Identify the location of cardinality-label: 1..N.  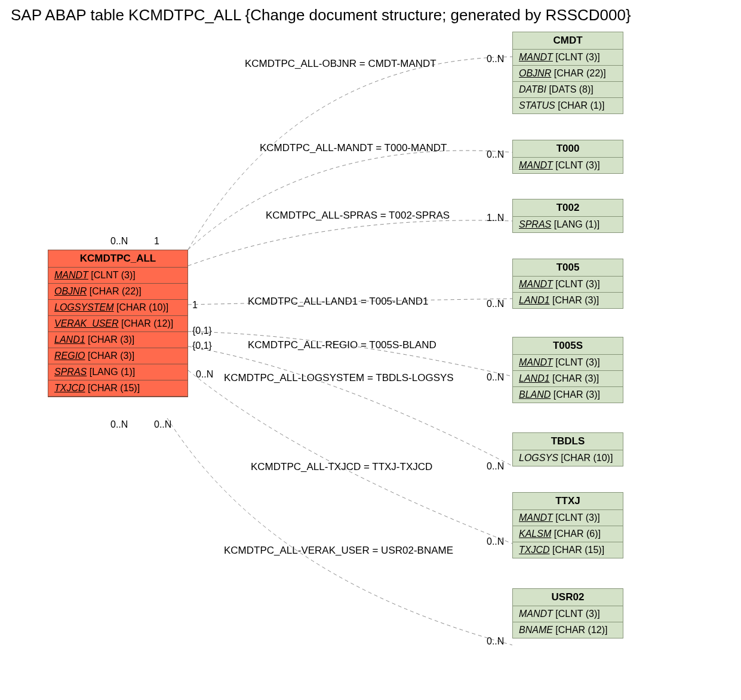
(496, 218).